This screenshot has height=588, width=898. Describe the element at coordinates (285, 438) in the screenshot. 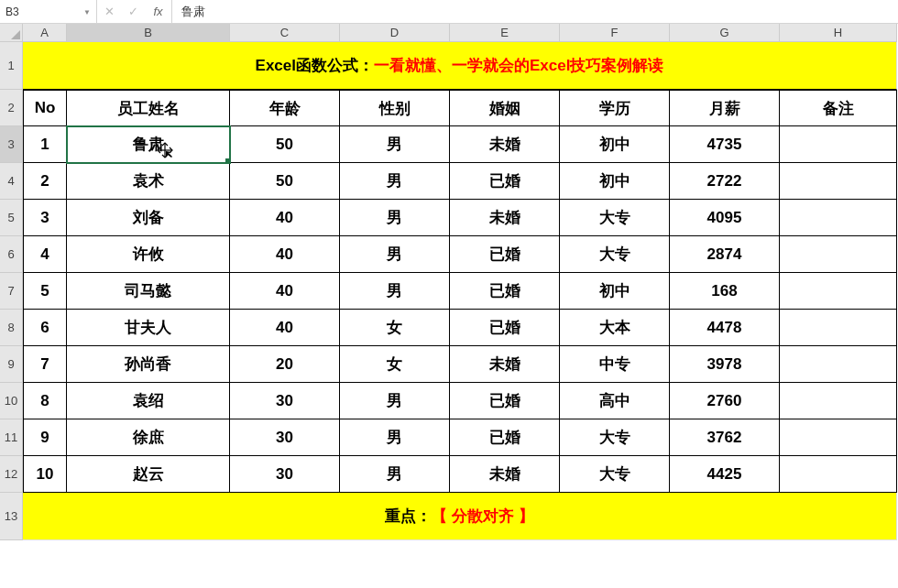

I see `cell-age-r11: 30` at that location.